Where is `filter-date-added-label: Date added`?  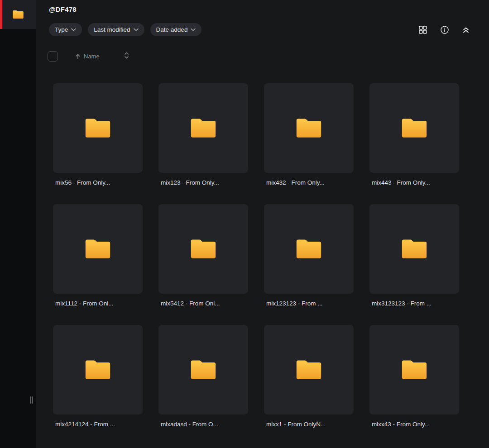 filter-date-added-label: Date added is located at coordinates (172, 30).